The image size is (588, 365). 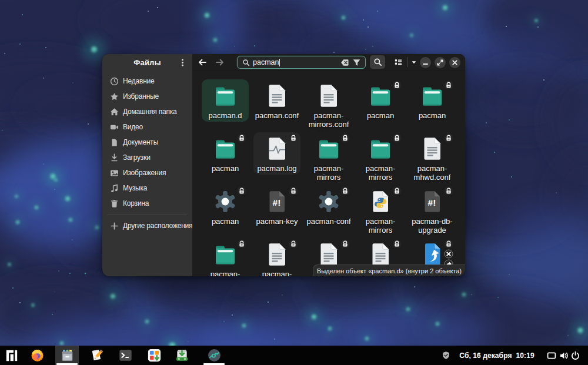 What do you see at coordinates (147, 173) in the screenshot?
I see `sidebar-item-pictures: Изображения` at bounding box center [147, 173].